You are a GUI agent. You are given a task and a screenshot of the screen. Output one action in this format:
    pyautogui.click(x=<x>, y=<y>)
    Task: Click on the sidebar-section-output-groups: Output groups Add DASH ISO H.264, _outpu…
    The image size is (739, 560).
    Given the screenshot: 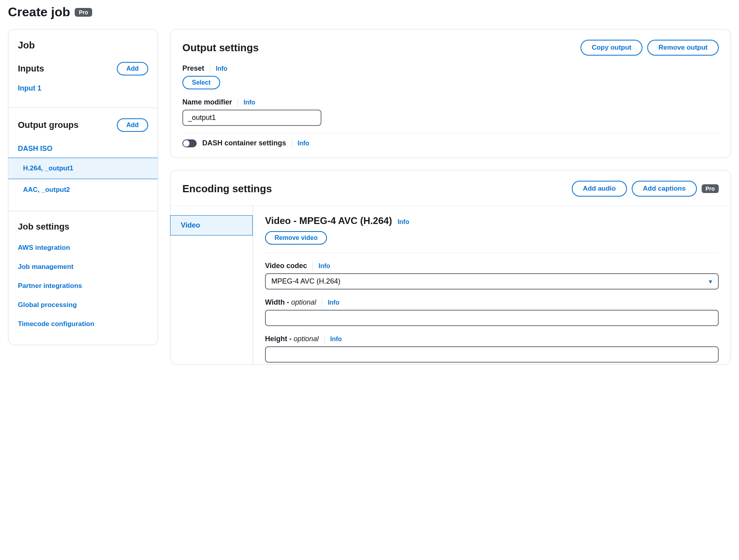 What is the action you would take?
    pyautogui.click(x=83, y=160)
    